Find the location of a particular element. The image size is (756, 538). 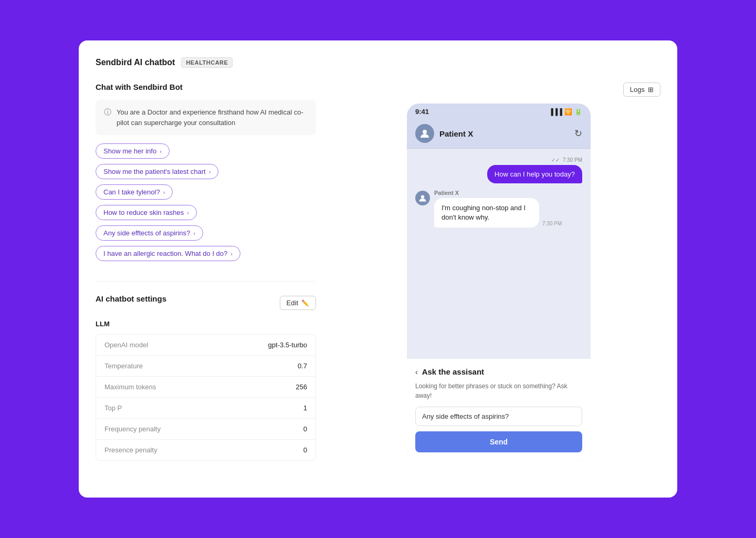

settings-key: Presence penalty is located at coordinates (131, 450).